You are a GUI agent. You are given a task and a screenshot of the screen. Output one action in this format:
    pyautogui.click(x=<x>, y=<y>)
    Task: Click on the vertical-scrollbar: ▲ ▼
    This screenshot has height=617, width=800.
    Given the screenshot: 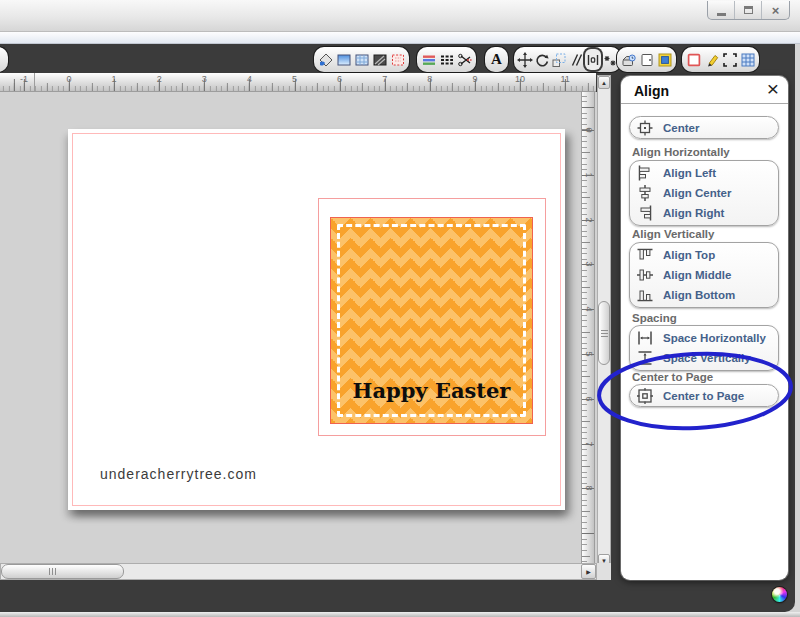 What is the action you would take?
    pyautogui.click(x=604, y=322)
    